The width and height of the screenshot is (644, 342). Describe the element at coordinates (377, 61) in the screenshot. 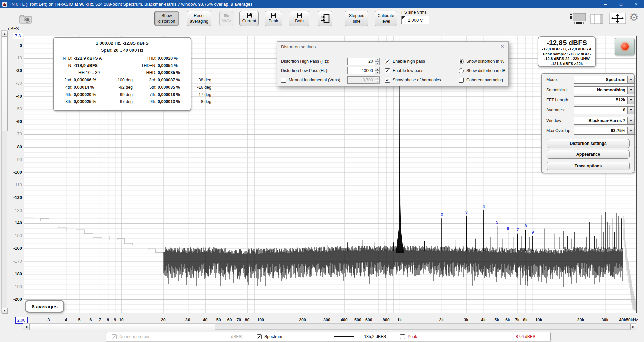

I see `high-pass-spinner: ▲▼` at that location.